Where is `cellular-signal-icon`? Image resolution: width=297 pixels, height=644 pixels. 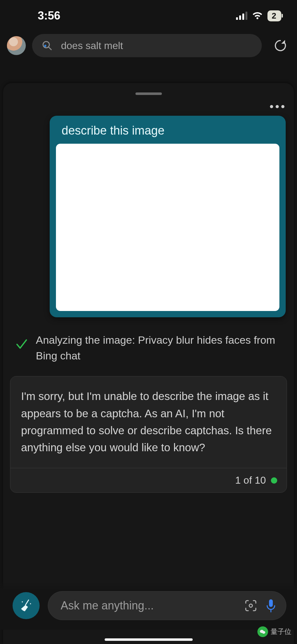 cellular-signal-icon is located at coordinates (242, 16).